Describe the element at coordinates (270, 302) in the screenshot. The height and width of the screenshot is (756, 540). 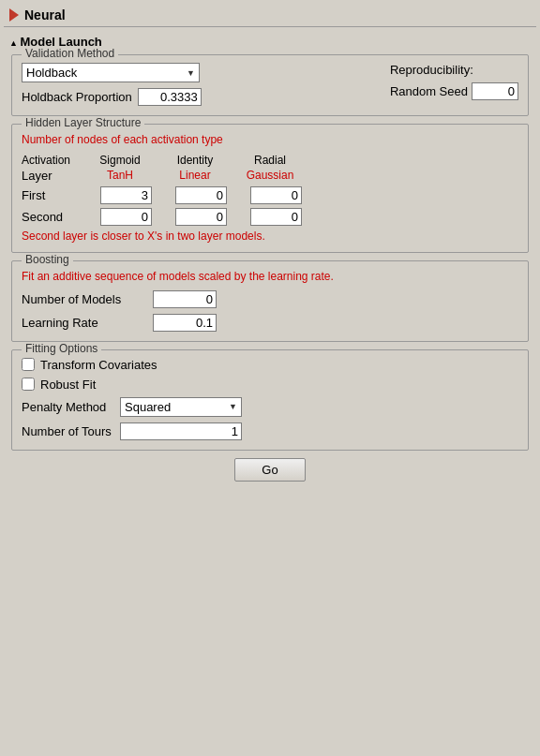
I see `boosting-group: Boosting Fit an additive sequence of mod…` at that location.